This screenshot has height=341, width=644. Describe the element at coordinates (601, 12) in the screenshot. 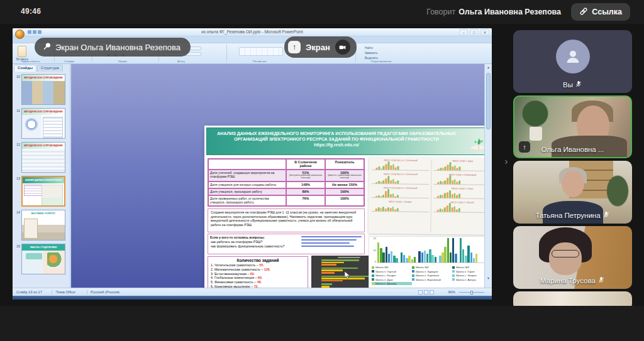

I see `copy-link-button: Ссылка` at that location.